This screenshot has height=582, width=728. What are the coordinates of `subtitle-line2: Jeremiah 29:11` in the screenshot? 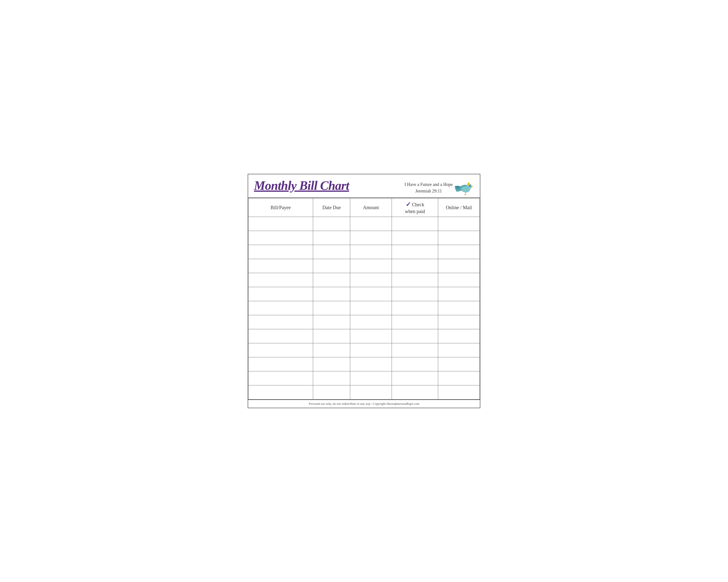 It's located at (429, 191).